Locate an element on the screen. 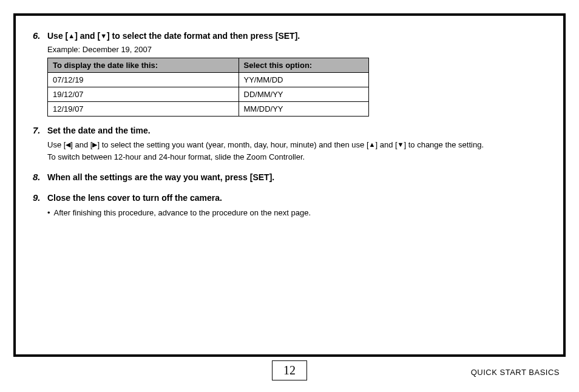 This screenshot has height=392, width=579. text-part: ] to select the date format and then pre… is located at coordinates (203, 36).